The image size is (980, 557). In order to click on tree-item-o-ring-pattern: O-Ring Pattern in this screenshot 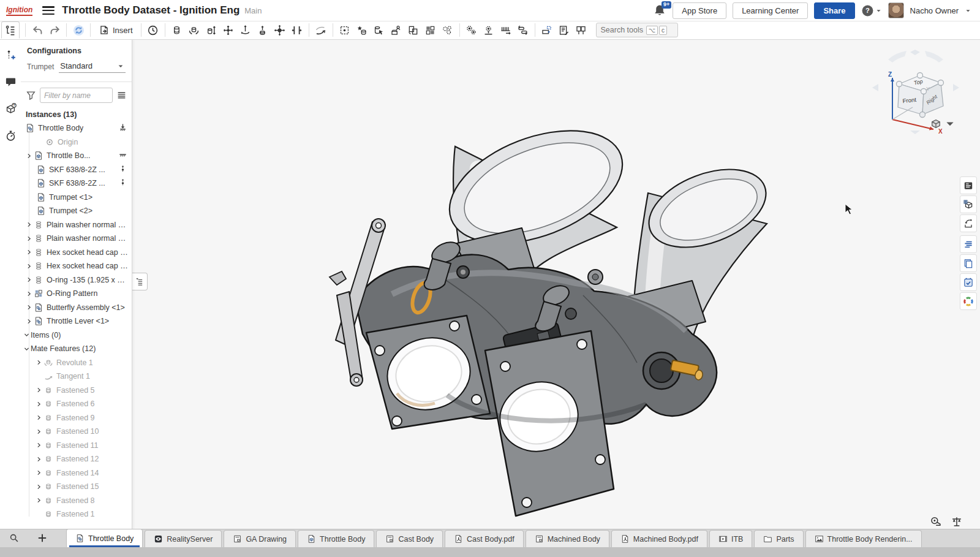, I will do `click(76, 294)`.